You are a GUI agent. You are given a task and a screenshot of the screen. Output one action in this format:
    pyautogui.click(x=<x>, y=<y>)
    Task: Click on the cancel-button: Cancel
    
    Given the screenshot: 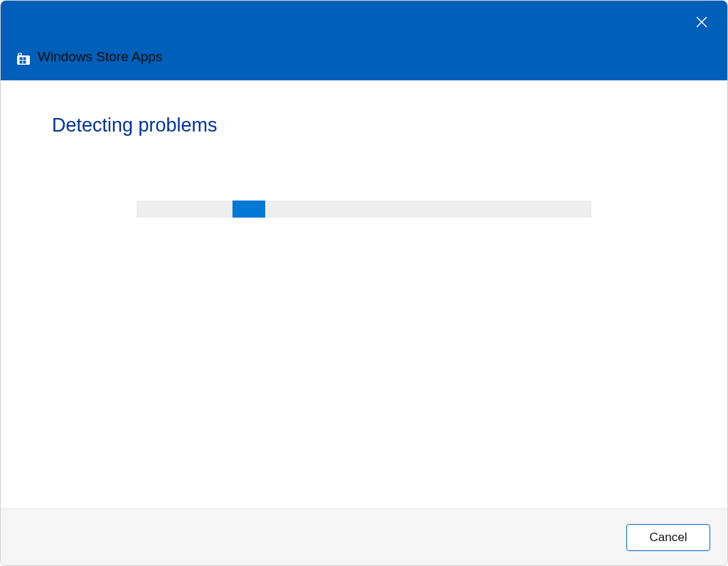 What is the action you would take?
    pyautogui.click(x=668, y=538)
    